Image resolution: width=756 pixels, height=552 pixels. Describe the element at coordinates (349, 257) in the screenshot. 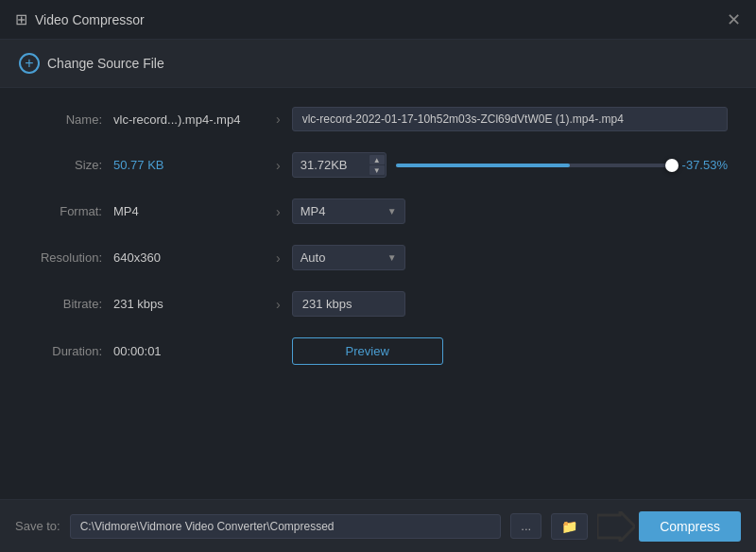

I see `resolution-select: Auto ▼` at that location.